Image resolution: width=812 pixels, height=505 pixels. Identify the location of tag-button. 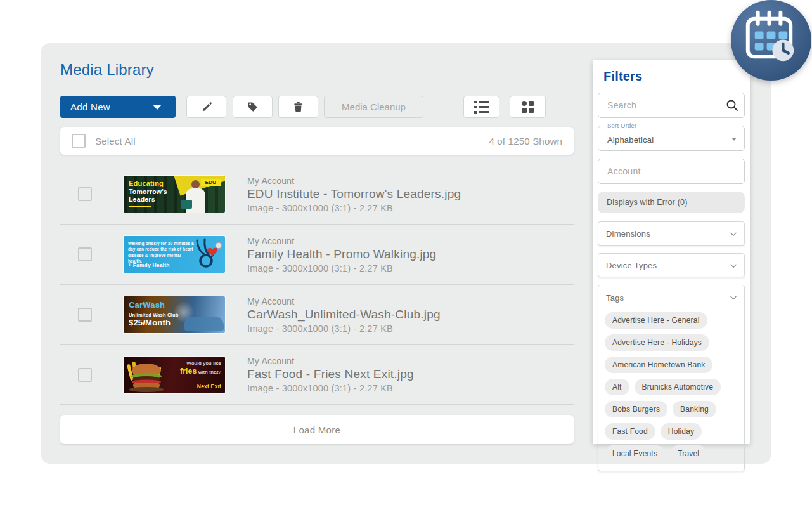
(252, 107).